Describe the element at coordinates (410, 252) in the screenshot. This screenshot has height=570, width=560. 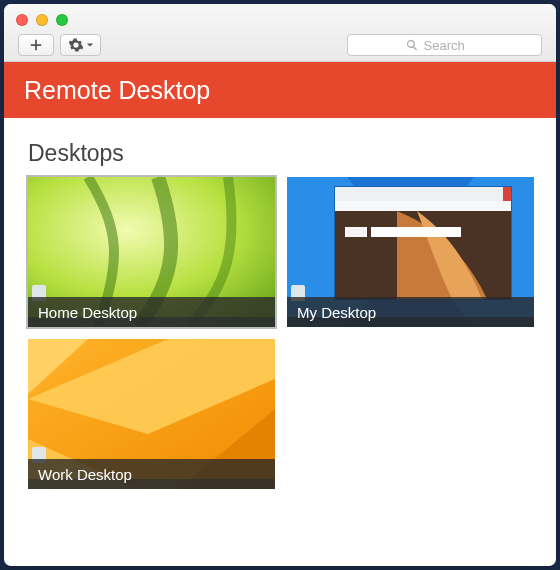
I see `desktop-tile: My Desktop` at that location.